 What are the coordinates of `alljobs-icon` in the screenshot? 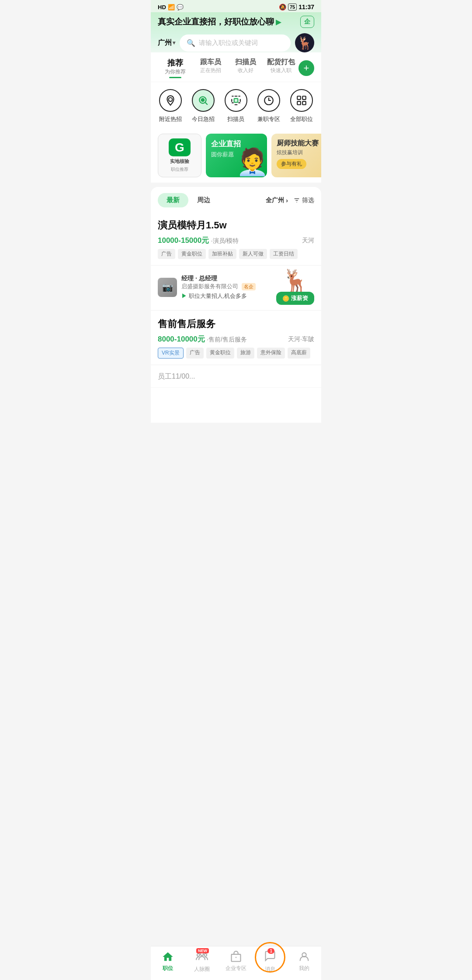 It's located at (302, 100).